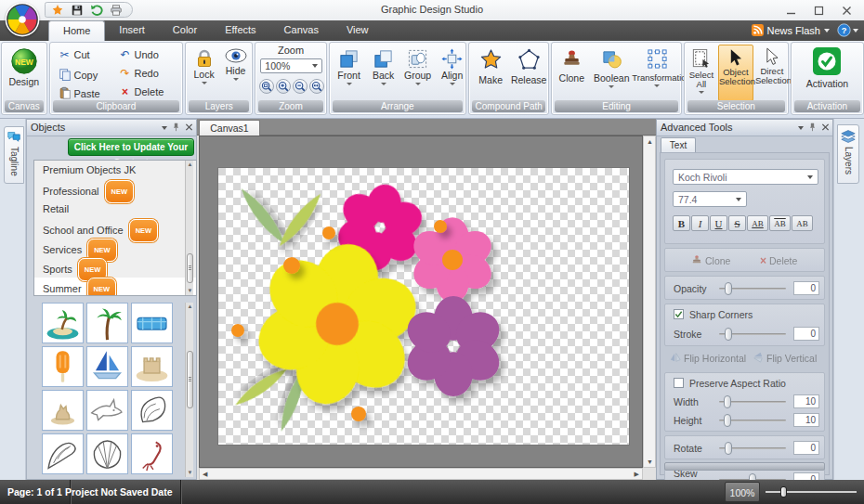 This screenshot has width=864, height=504. I want to click on thumbnail-scallop-shell, so click(108, 454).